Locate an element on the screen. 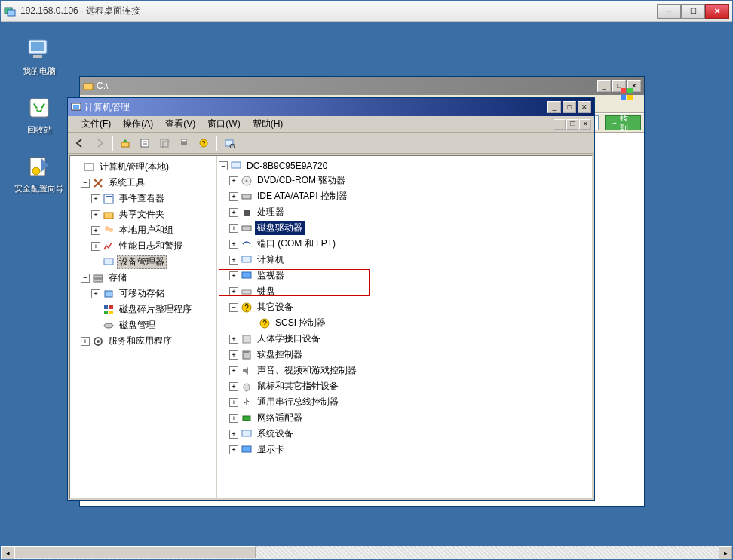 This screenshot has width=733, height=560. tree-node-root: 计算机管理(本地) is located at coordinates (143, 167).